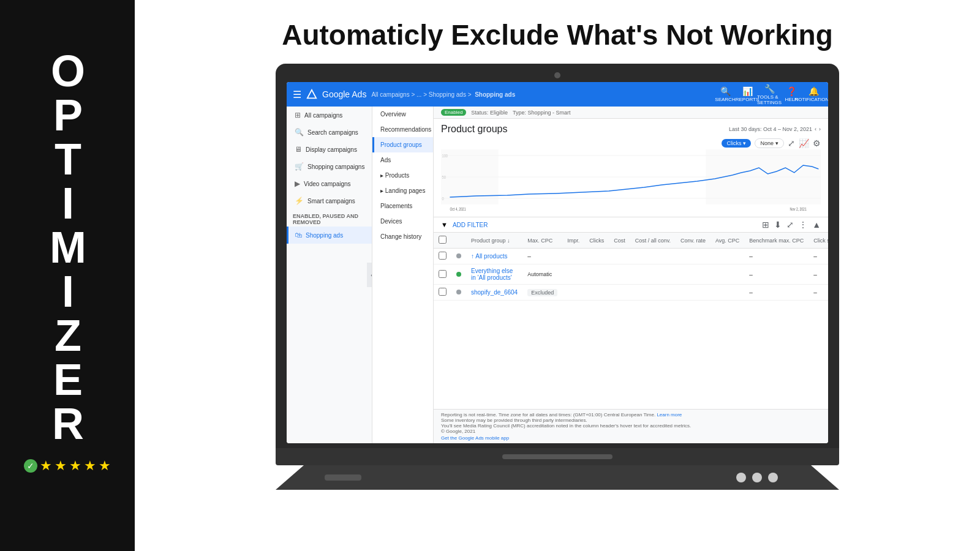  Describe the element at coordinates (669, 415) in the screenshot. I see `footer-learn-more-link: Learn more` at that location.